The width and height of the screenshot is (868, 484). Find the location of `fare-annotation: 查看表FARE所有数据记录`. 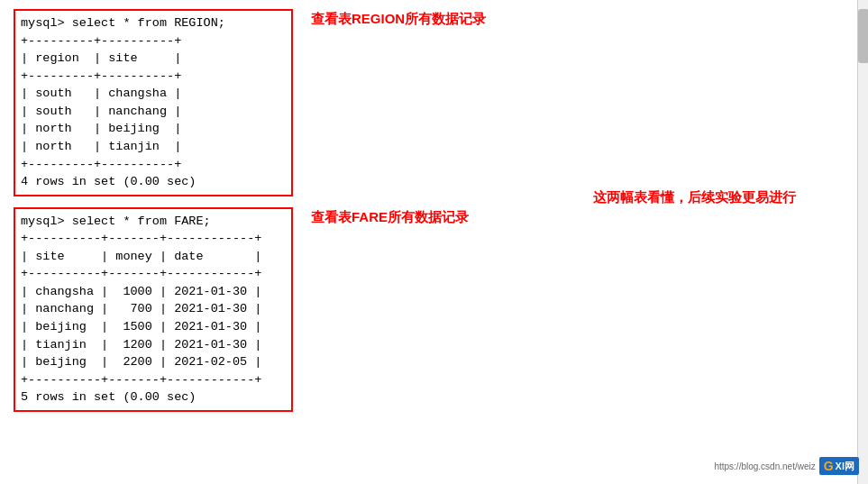

fare-annotation: 查看表FARE所有数据记录 is located at coordinates (389, 216).